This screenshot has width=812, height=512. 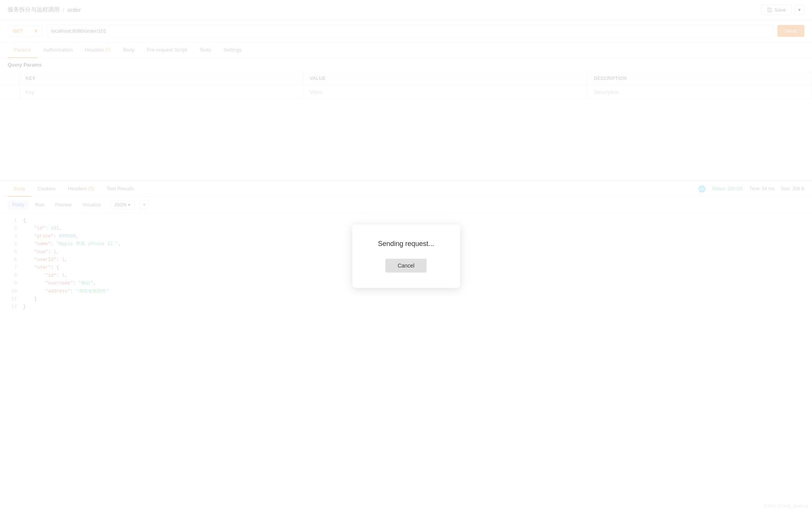 What do you see at coordinates (406, 244) in the screenshot?
I see `overlay-message: Sending request...` at bounding box center [406, 244].